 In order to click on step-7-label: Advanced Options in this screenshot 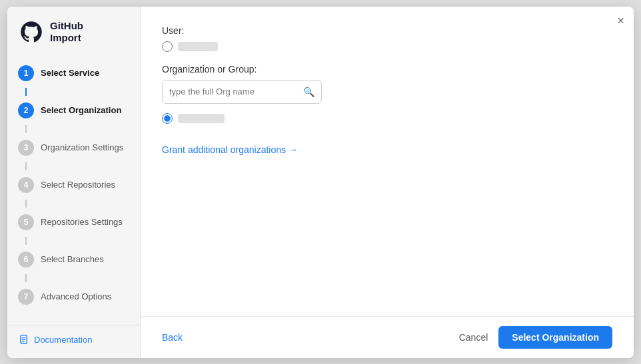, I will do `click(76, 297)`.